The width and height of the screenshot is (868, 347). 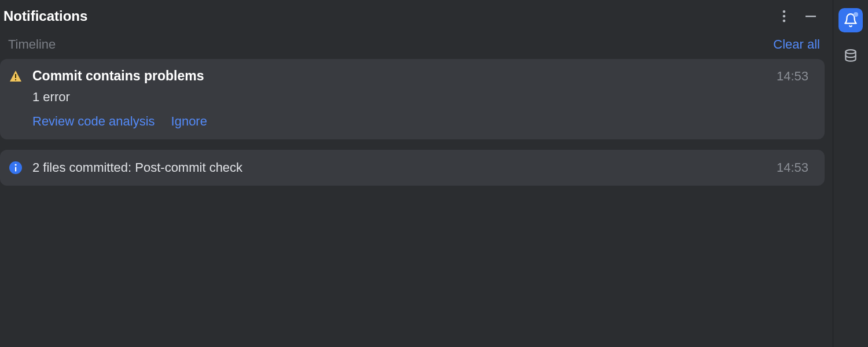 What do you see at coordinates (851, 20) in the screenshot?
I see `rail-notifications-button` at bounding box center [851, 20].